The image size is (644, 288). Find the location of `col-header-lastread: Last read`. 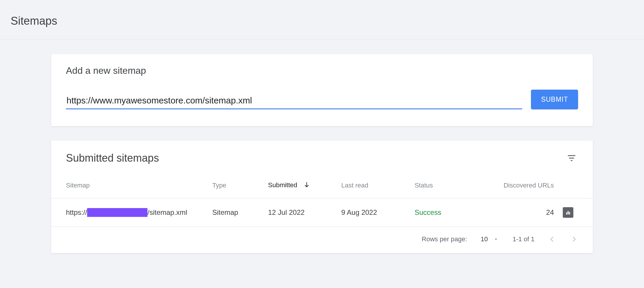

col-header-lastread: Last read is located at coordinates (378, 187).